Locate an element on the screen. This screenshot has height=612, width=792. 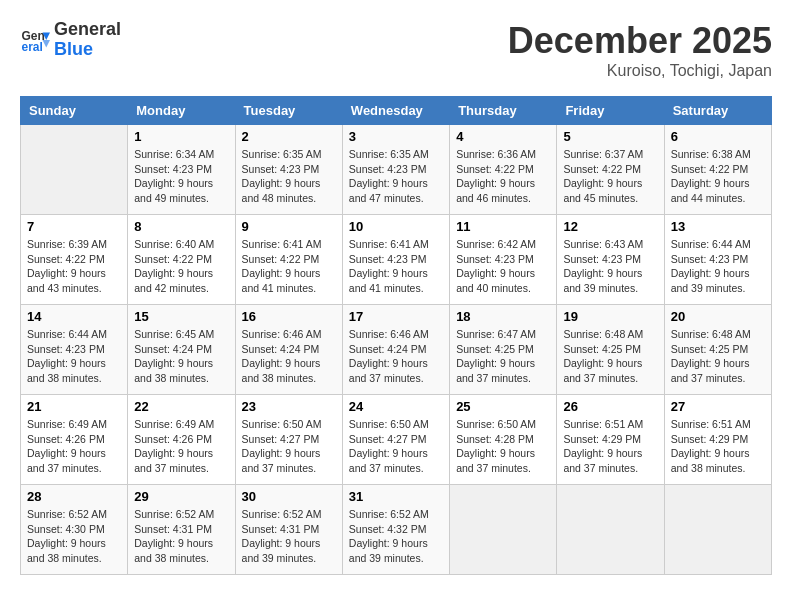
day-number: 4 is located at coordinates (503, 136).